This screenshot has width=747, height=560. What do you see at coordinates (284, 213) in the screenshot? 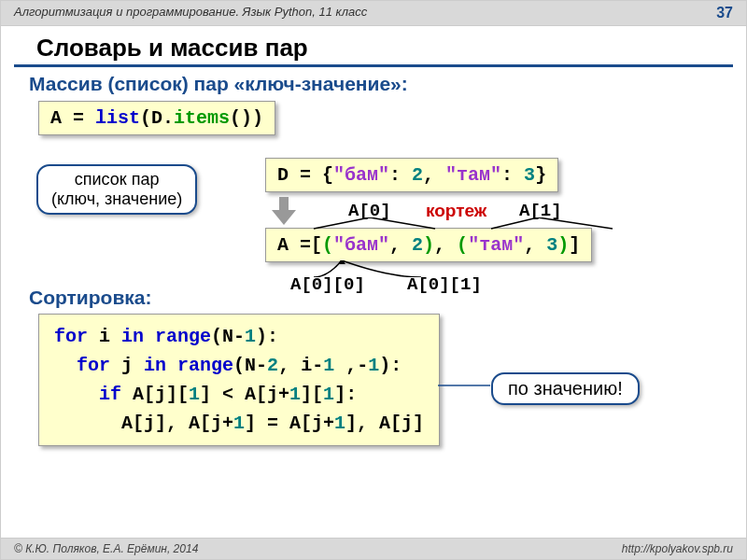
I see `arrow-down-icon` at bounding box center [284, 213].